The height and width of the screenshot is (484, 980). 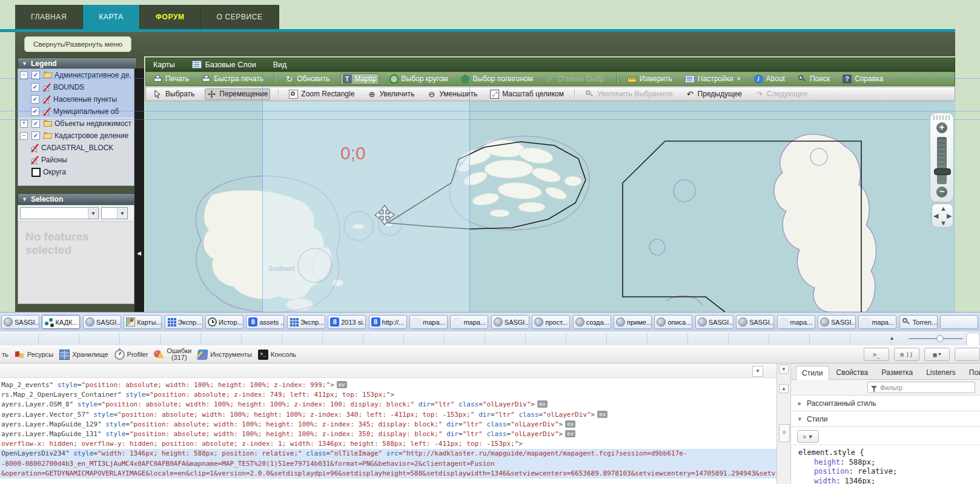 What do you see at coordinates (576, 79) in the screenshot?
I see `clear-selection-button: ✓Отмена Выбр.` at bounding box center [576, 79].